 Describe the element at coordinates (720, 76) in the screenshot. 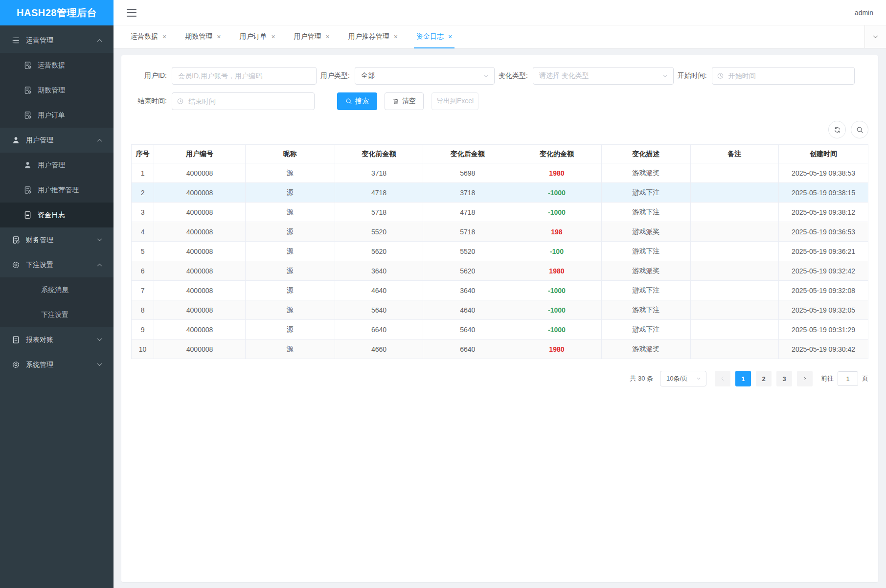

I see `clock-icon` at that location.